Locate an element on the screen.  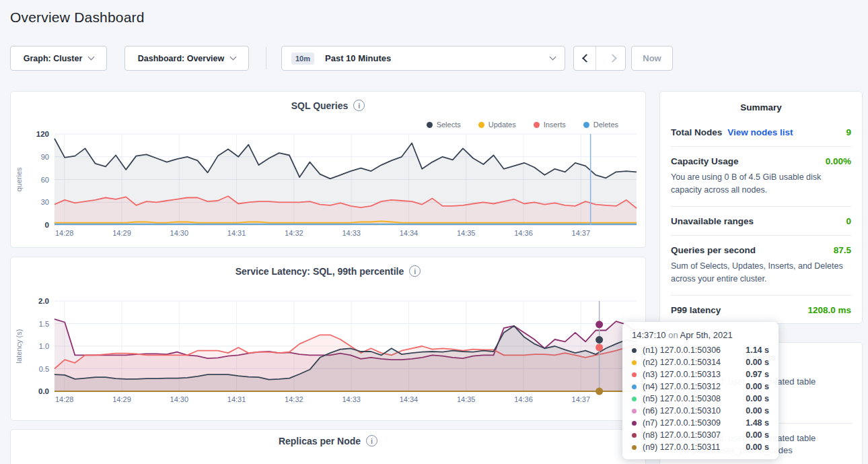
svg-text: 1.5 is located at coordinates (44, 324).